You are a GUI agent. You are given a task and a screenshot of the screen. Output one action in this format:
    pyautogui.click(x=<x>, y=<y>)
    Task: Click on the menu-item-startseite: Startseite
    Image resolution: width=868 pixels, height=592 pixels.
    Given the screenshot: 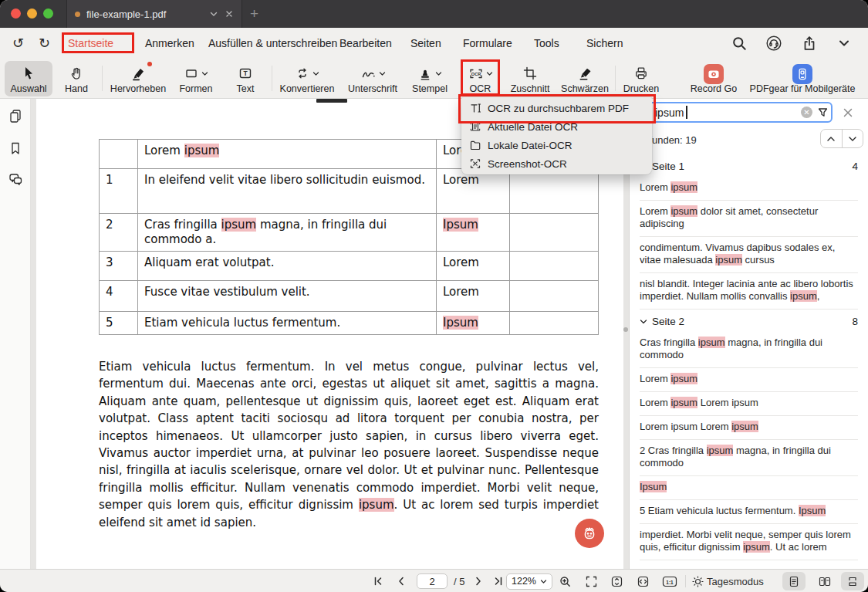 What is the action you would take?
    pyautogui.click(x=91, y=43)
    